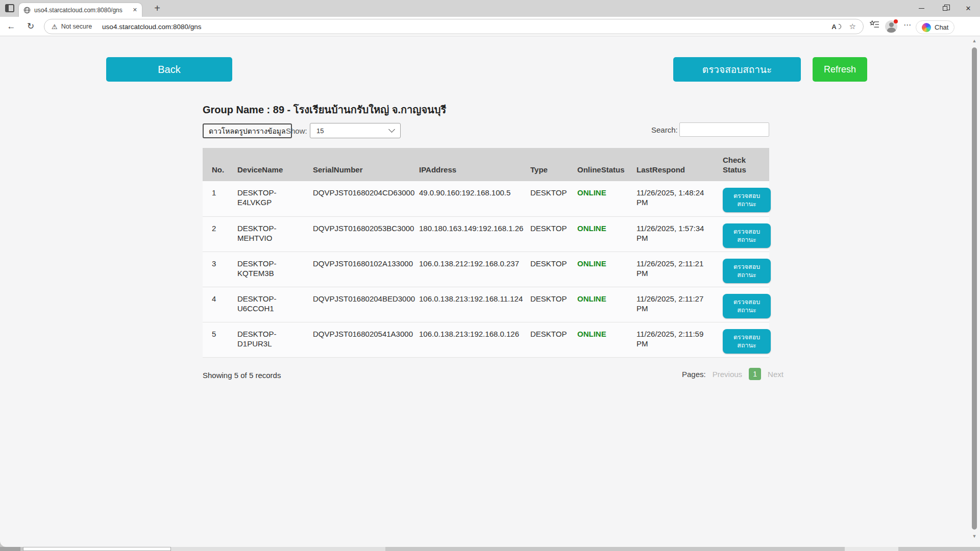  Describe the element at coordinates (840, 27) in the screenshot. I see `read-aloud-arc-icon` at that location.